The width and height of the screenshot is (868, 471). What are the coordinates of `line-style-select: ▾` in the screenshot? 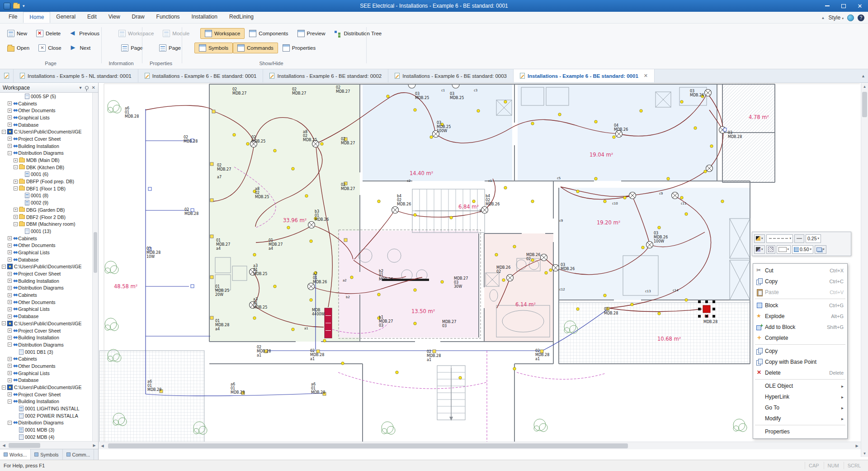 It's located at (780, 239).